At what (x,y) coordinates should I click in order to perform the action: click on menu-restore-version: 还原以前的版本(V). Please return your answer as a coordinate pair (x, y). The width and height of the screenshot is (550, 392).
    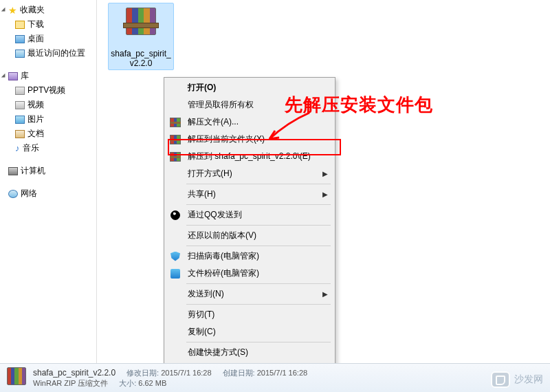
    Looking at the image, I should click on (250, 235).